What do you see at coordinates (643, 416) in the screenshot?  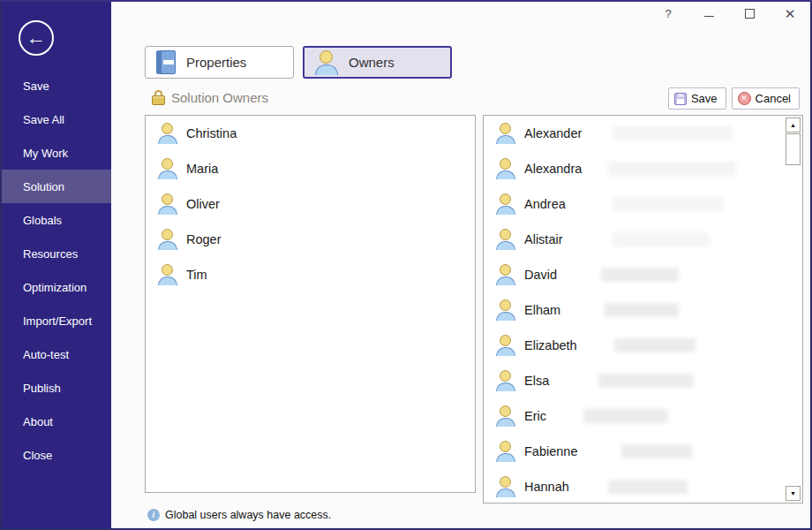 I see `user-list-item: Eric` at bounding box center [643, 416].